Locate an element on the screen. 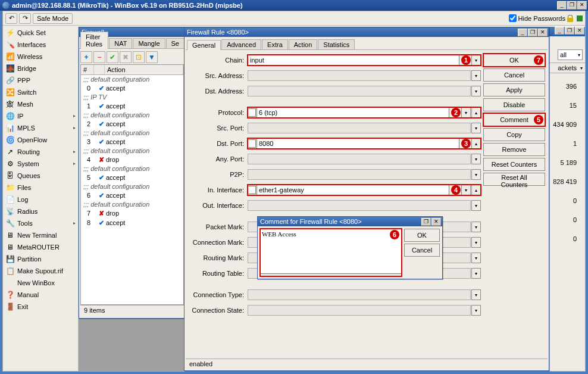  tab-action: Action is located at coordinates (304, 44).